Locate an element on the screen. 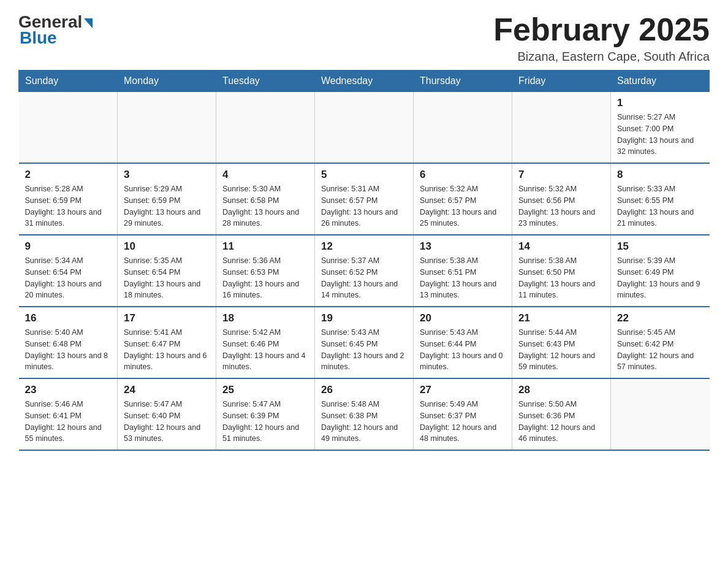  calendar-cell: 18Sunrise: 5:42 AMSunset: 6:46 PMDayligh… is located at coordinates (266, 342).